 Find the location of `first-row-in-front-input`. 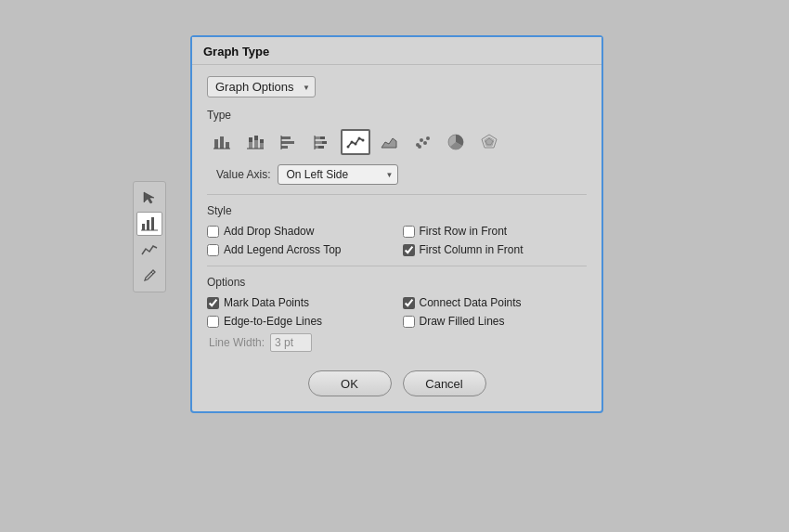

first-row-in-front-input is located at coordinates (408, 232).